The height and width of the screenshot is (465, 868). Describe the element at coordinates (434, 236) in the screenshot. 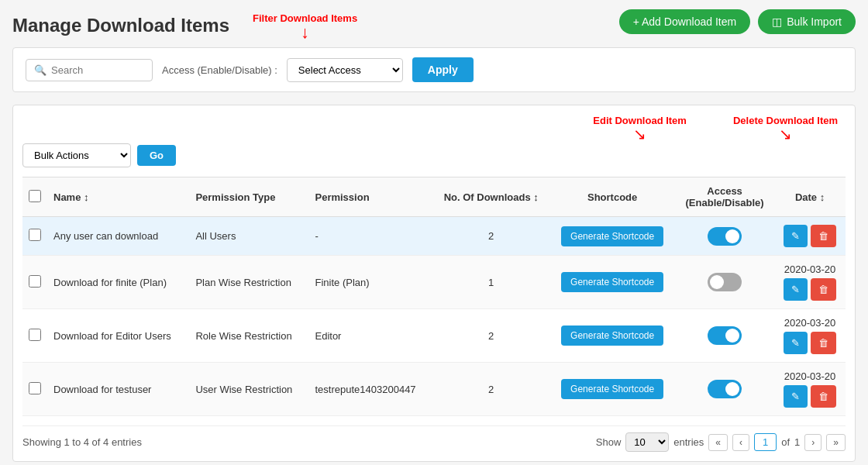

I see `table-row: Any user can download All Users - 2 Gene…` at that location.